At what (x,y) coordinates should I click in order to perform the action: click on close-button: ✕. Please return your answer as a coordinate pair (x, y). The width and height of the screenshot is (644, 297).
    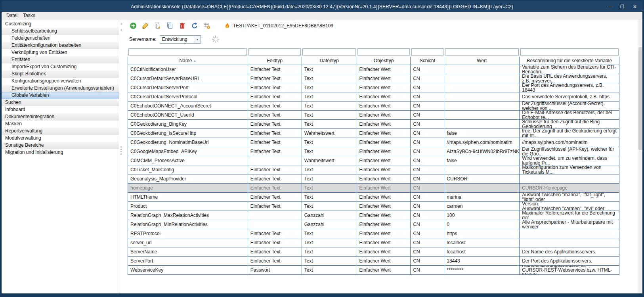
    Looking at the image, I should click on (635, 6).